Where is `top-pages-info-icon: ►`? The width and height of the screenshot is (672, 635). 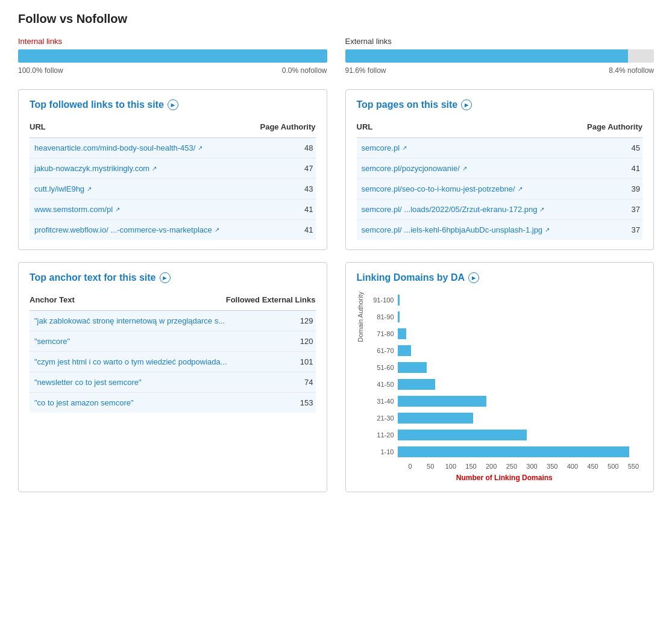
top-pages-info-icon: ► is located at coordinates (466, 105).